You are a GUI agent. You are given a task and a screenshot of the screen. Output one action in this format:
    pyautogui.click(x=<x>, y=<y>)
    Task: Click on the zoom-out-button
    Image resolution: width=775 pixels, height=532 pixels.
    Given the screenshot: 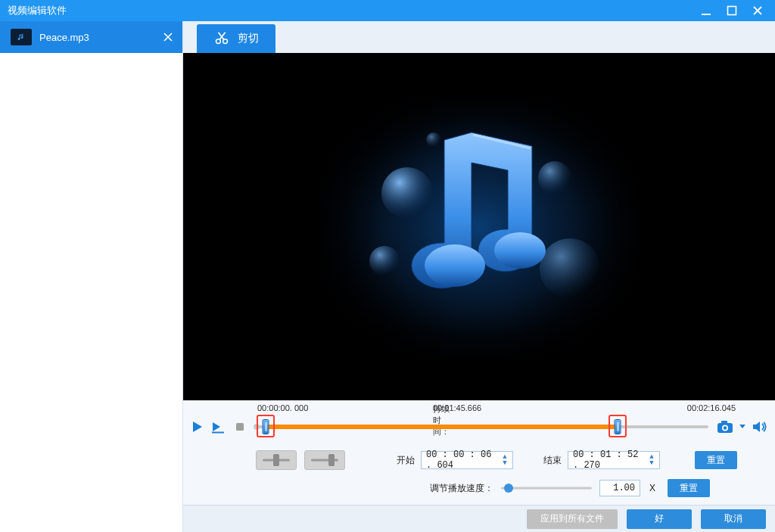 What is the action you would take?
    pyautogui.click(x=325, y=460)
    